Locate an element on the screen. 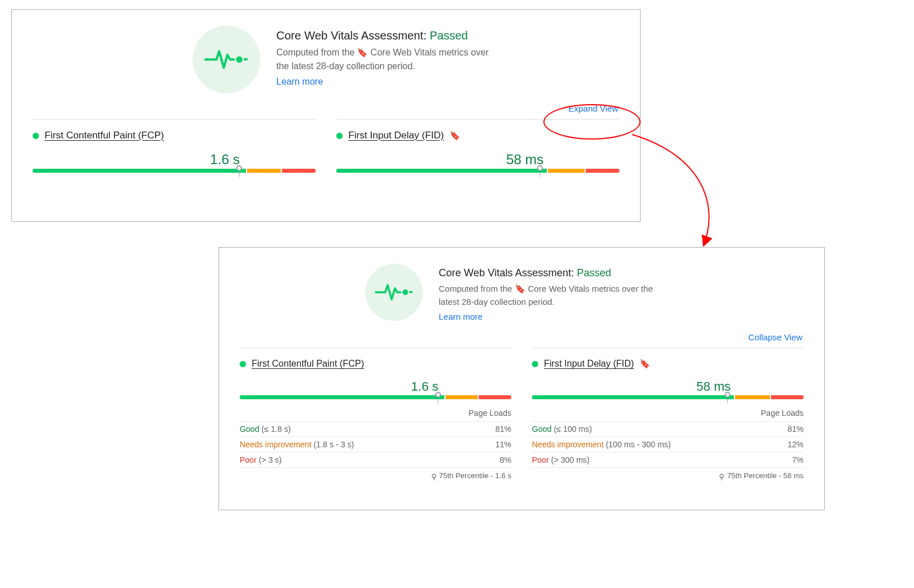  annotation-ellipse is located at coordinates (592, 122).